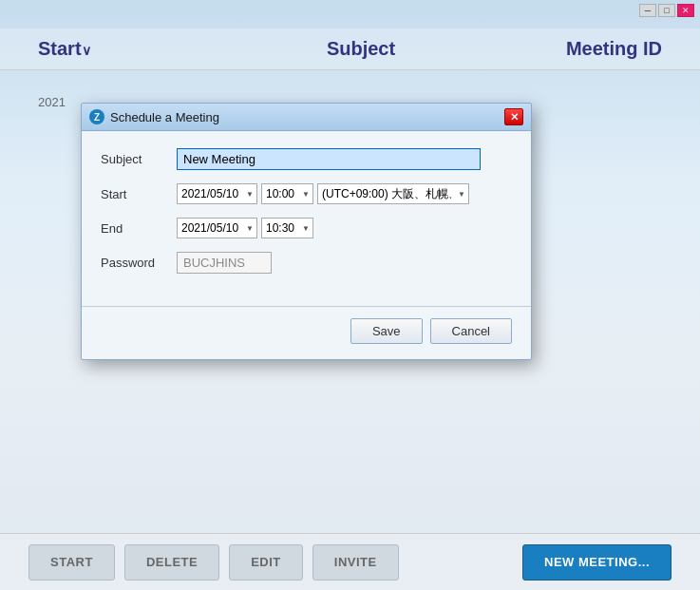  What do you see at coordinates (287, 194) in the screenshot?
I see `start-time-select-wrap: 10:00` at bounding box center [287, 194].